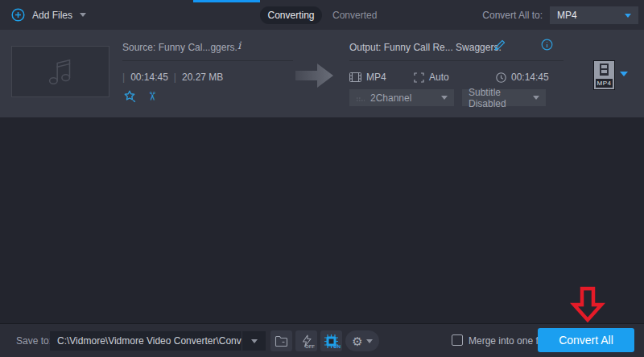 The image size is (644, 357). What do you see at coordinates (291, 15) in the screenshot?
I see `tab-converting: Converting` at bounding box center [291, 15].